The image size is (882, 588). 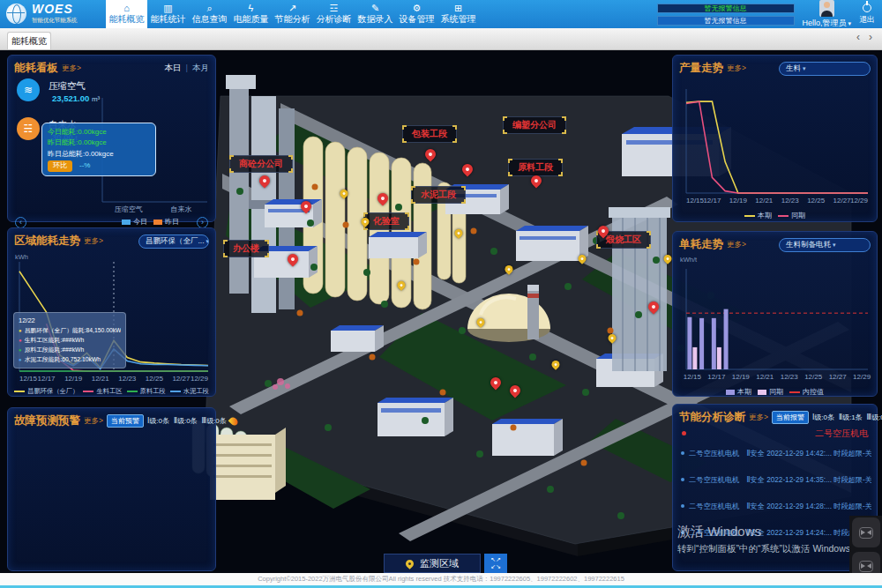 I want to click on map-building-label-text: 原料工段, so click(x=535, y=167).